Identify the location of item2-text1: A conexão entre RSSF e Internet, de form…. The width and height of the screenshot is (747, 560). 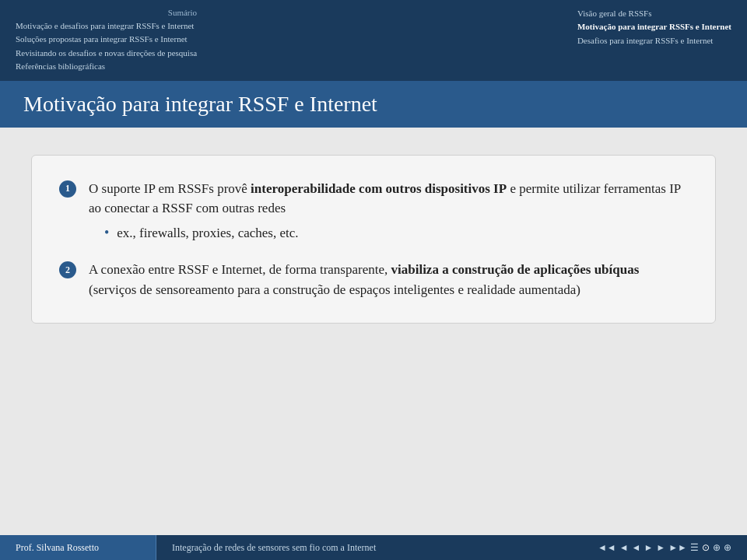
(240, 269).